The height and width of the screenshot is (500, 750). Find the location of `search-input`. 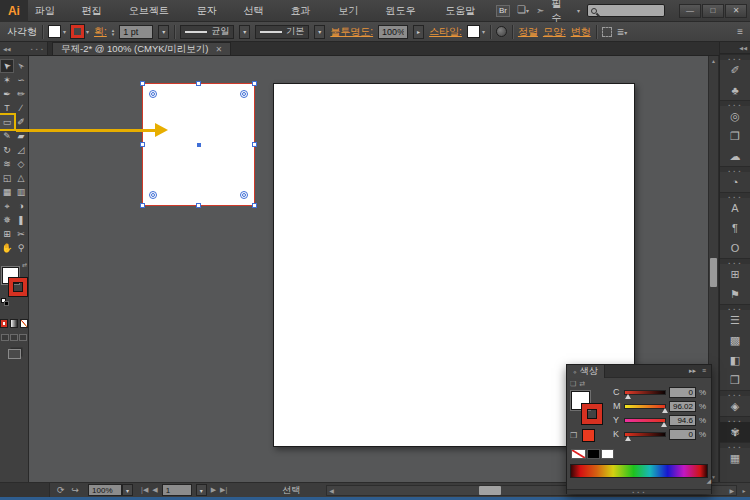

search-input is located at coordinates (630, 11).